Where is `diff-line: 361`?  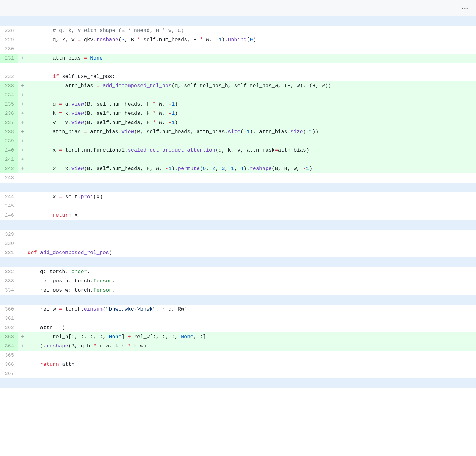 diff-line: 361 is located at coordinates (238, 319).